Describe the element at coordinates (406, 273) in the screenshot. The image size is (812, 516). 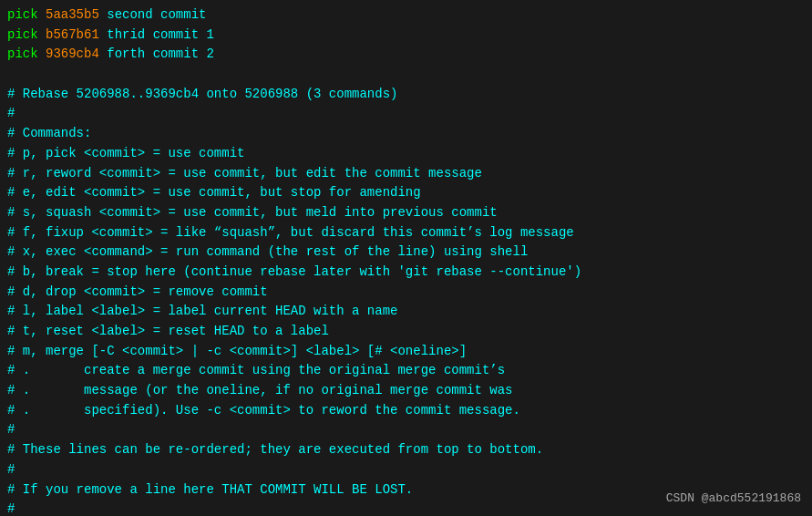
I see `cmd-break: # b, break = stop here (continue rebase …` at that location.